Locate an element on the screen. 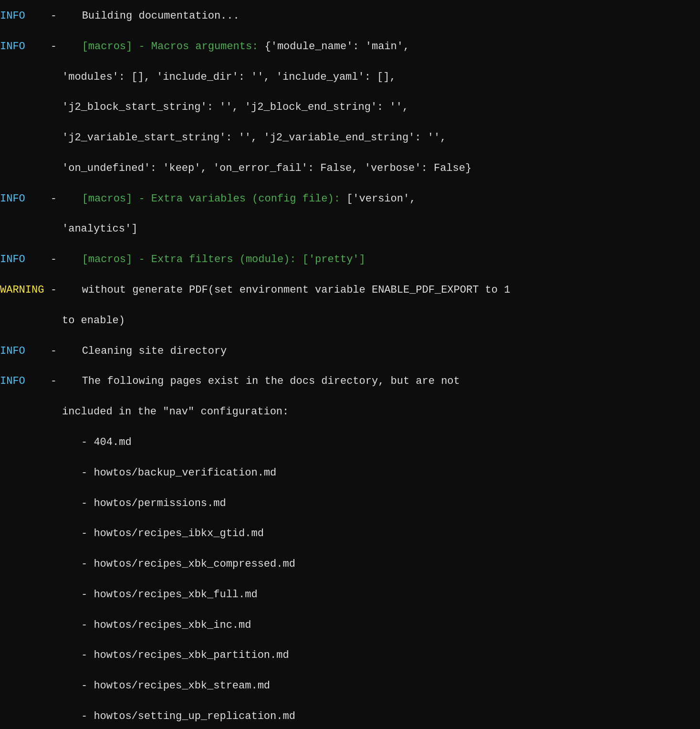 The image size is (700, 729). log-line-7-cont-7: - howtos/recipes_xbk_full.md is located at coordinates (350, 595).